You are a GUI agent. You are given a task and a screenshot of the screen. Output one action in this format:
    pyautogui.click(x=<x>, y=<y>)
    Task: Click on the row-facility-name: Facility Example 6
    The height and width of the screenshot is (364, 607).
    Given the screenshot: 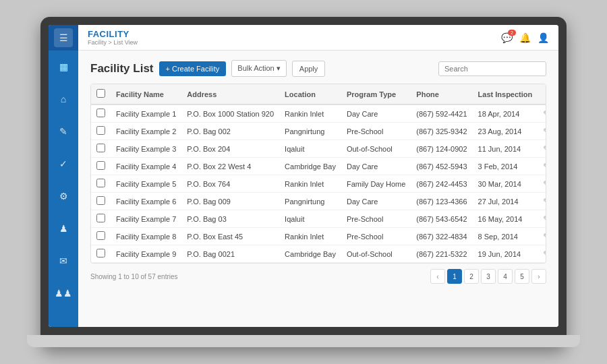 What is the action you would take?
    pyautogui.click(x=146, y=202)
    